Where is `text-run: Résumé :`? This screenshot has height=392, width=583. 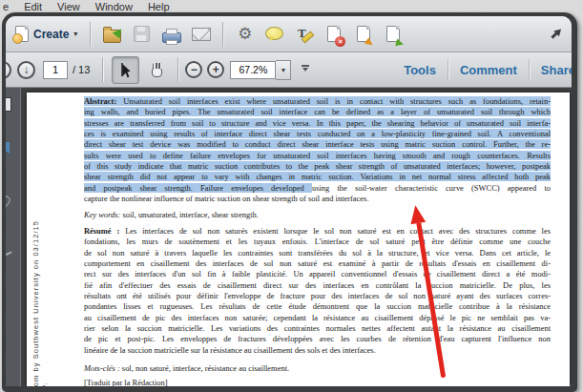 text-run: Résumé : is located at coordinates (101, 231).